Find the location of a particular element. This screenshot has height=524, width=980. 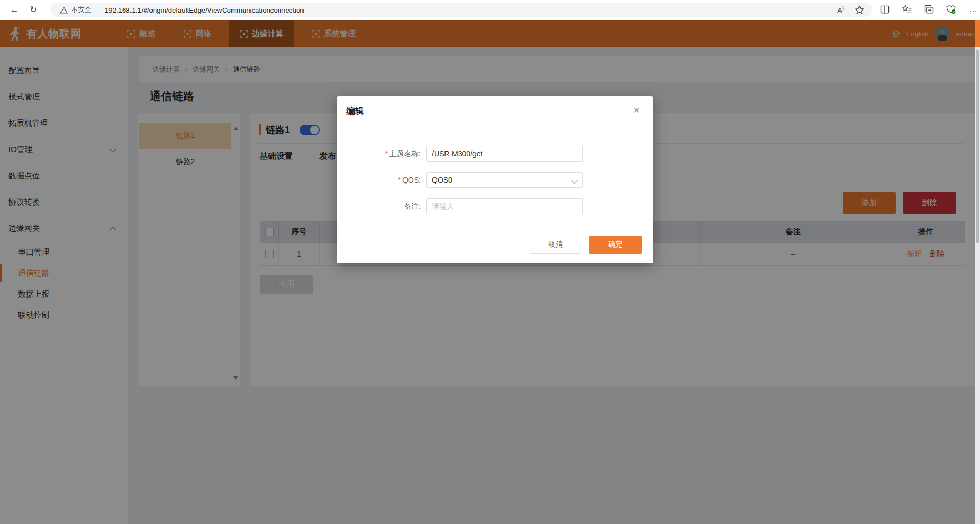

qos-select: QOS0 is located at coordinates (504, 180).